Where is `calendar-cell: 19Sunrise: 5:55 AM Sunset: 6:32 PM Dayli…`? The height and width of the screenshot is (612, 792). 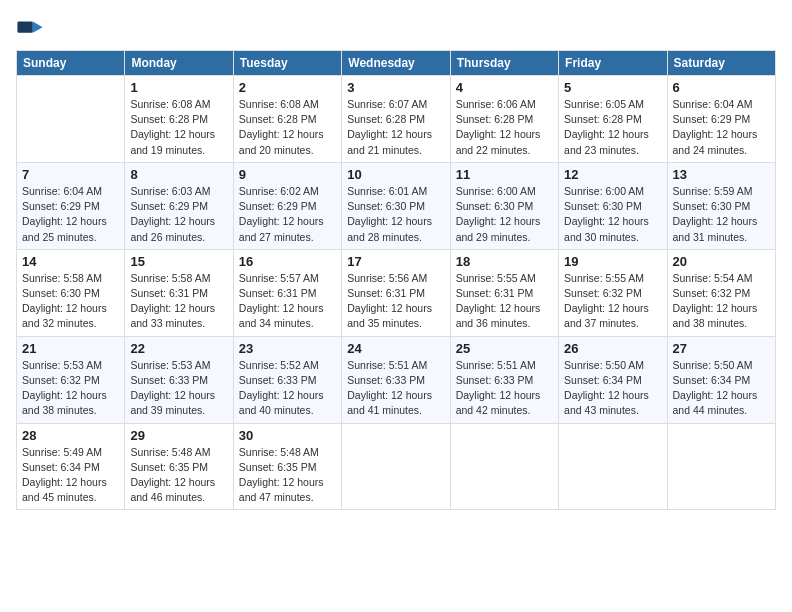
calendar-cell: 19Sunrise: 5:55 AM Sunset: 6:32 PM Dayli… is located at coordinates (613, 292).